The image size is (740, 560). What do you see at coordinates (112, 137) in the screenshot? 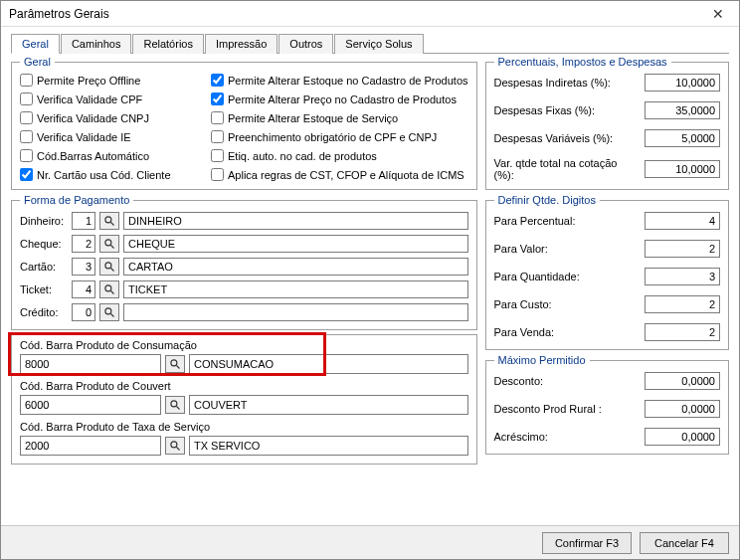
I see `check-valida-ie: Verifica Validade IE` at bounding box center [112, 137].